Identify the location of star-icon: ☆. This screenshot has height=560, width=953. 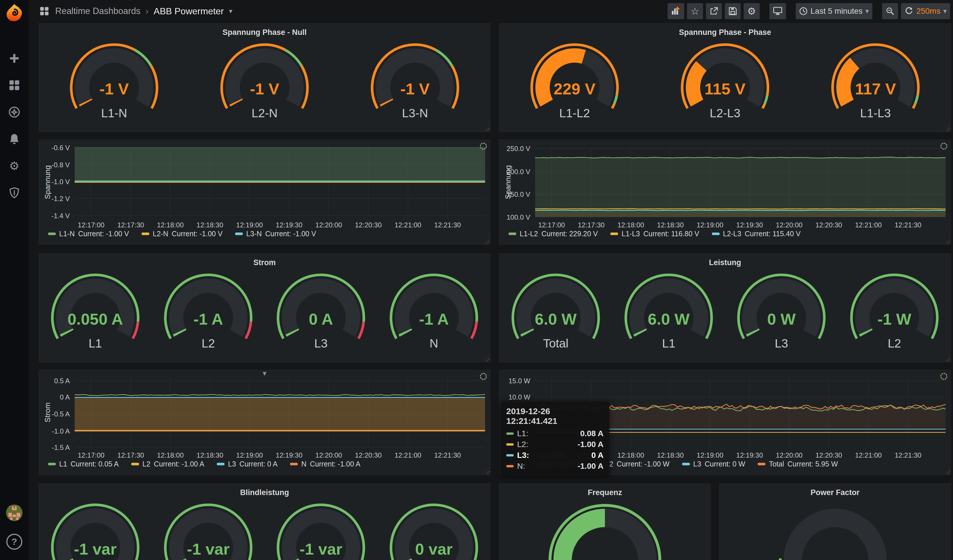
(695, 11).